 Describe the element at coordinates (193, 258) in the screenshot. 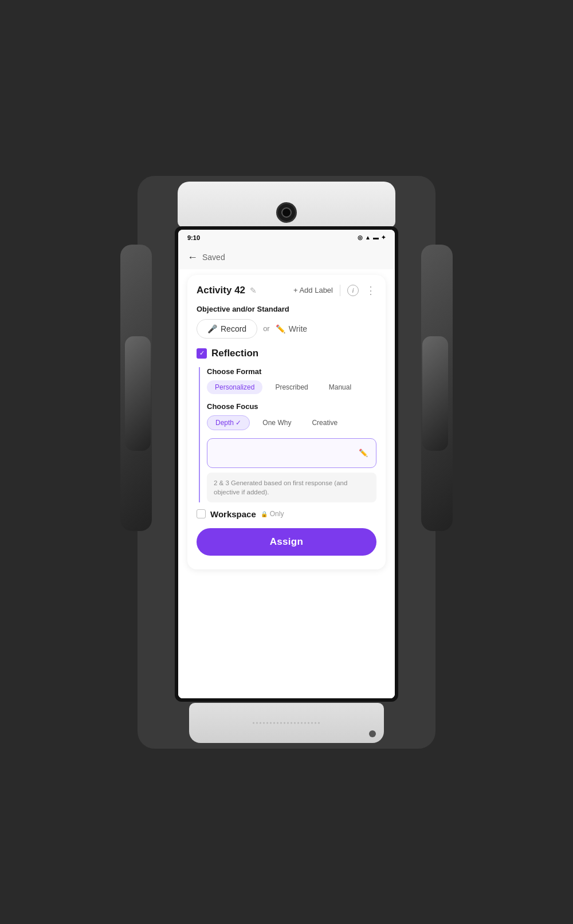

I see `back-button: ←` at that location.